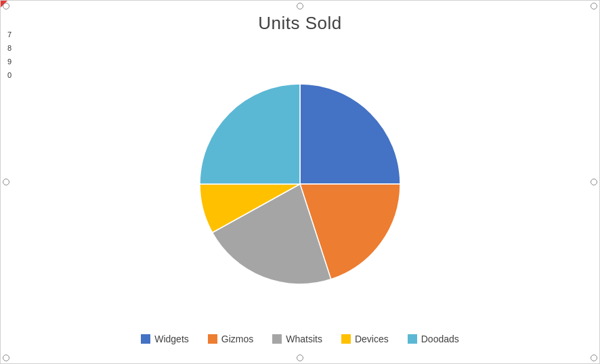 The image size is (600, 364). Describe the element at coordinates (346, 339) in the screenshot. I see `legend-swatch-devices` at that location.